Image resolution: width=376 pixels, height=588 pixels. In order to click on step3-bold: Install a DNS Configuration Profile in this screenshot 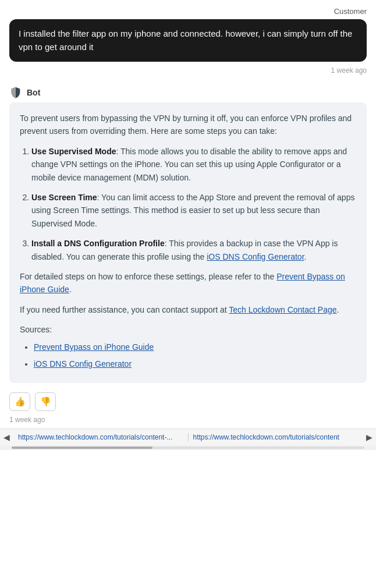, I will do `click(98, 243)`.